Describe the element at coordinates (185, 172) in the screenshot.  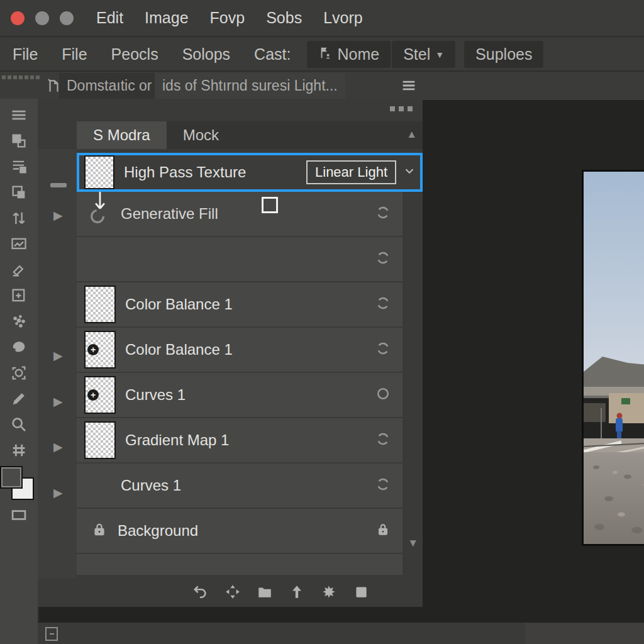
I see `layer-name: High Pass Texture` at that location.